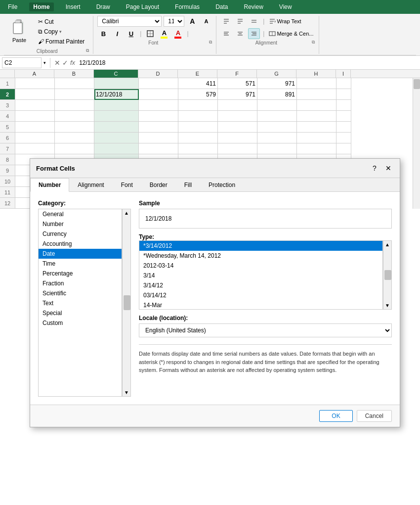  I want to click on cell-i7, so click(344, 149).